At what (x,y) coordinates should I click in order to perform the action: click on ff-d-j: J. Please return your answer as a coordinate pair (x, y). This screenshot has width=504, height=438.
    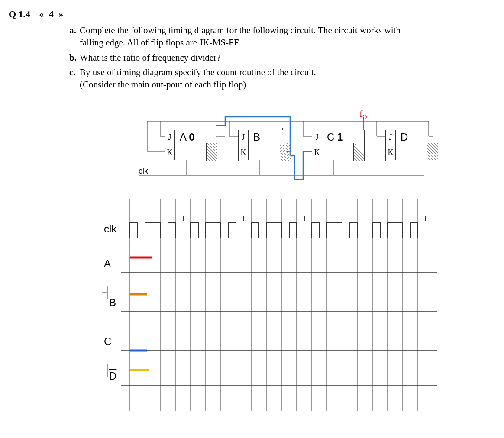
    Looking at the image, I should click on (391, 138).